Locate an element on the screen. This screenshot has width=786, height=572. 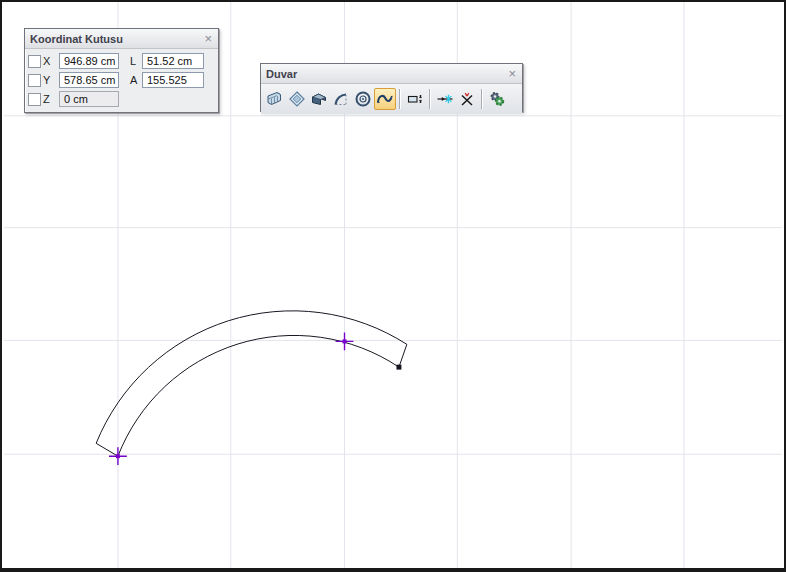
circular-wall-icon is located at coordinates (363, 99).